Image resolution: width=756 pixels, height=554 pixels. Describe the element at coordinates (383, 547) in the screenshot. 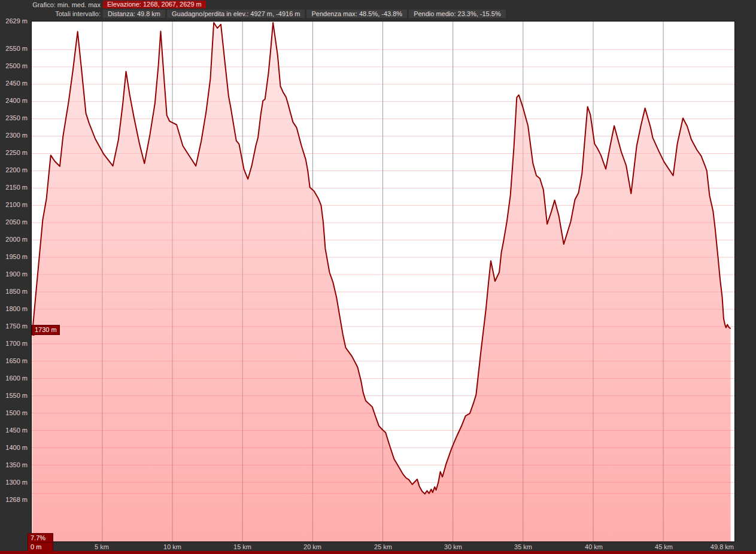

I see `x-axis-label: 25 km` at that location.